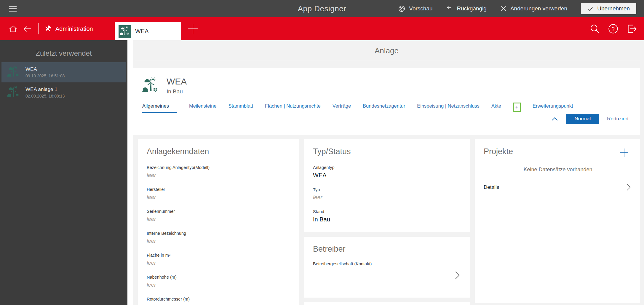 Image resolution: width=644 pixels, height=305 pixels. I want to click on projekte-details-button: Details, so click(558, 187).